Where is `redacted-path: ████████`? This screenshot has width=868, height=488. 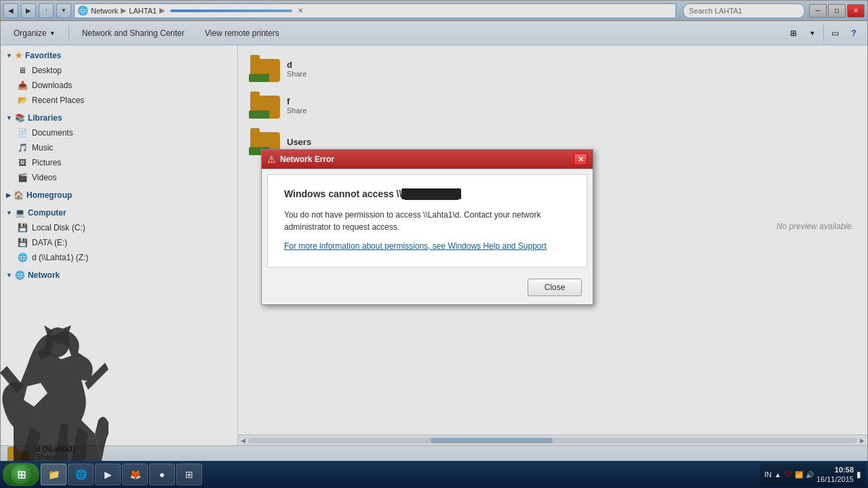
redacted-path: ████████ is located at coordinates (431, 194).